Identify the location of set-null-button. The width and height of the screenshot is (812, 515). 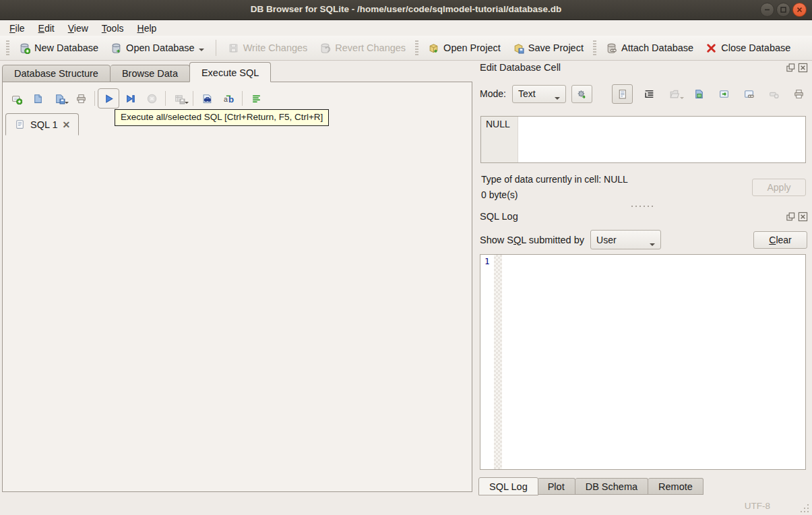
(774, 94).